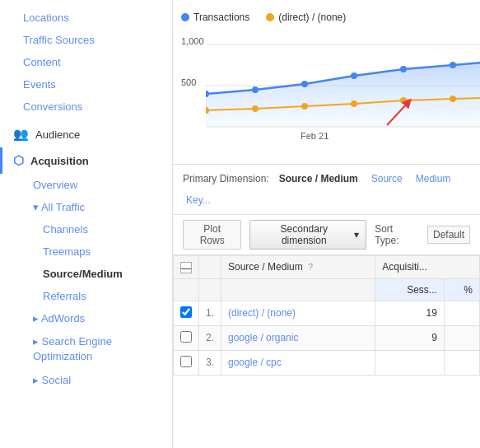 This screenshot has height=448, width=480. I want to click on sidebar-item-audience: 👥 Audience, so click(86, 134).